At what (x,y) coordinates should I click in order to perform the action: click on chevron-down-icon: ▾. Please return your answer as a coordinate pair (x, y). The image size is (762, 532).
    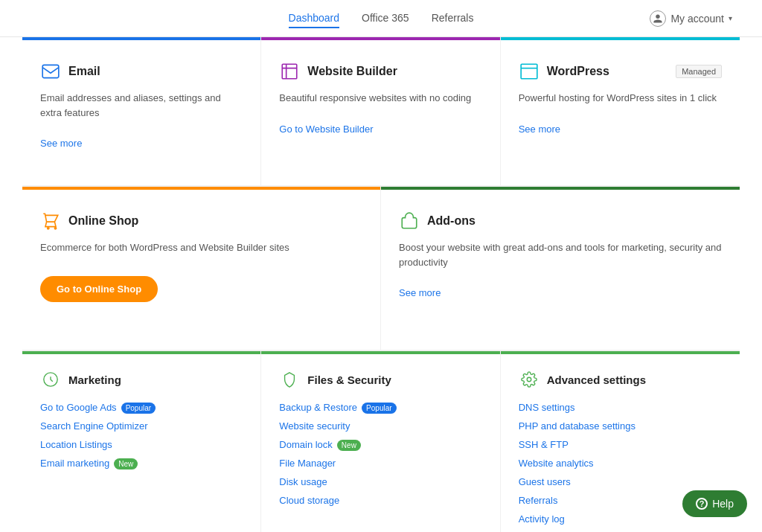
    Looking at the image, I should click on (731, 18).